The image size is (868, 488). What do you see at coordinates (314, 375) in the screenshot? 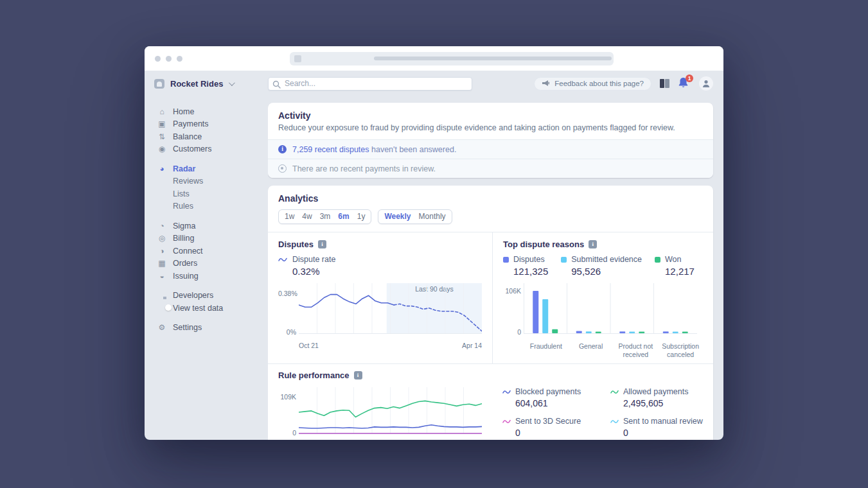
I see `rule-performance-title: Rule performance` at bounding box center [314, 375].